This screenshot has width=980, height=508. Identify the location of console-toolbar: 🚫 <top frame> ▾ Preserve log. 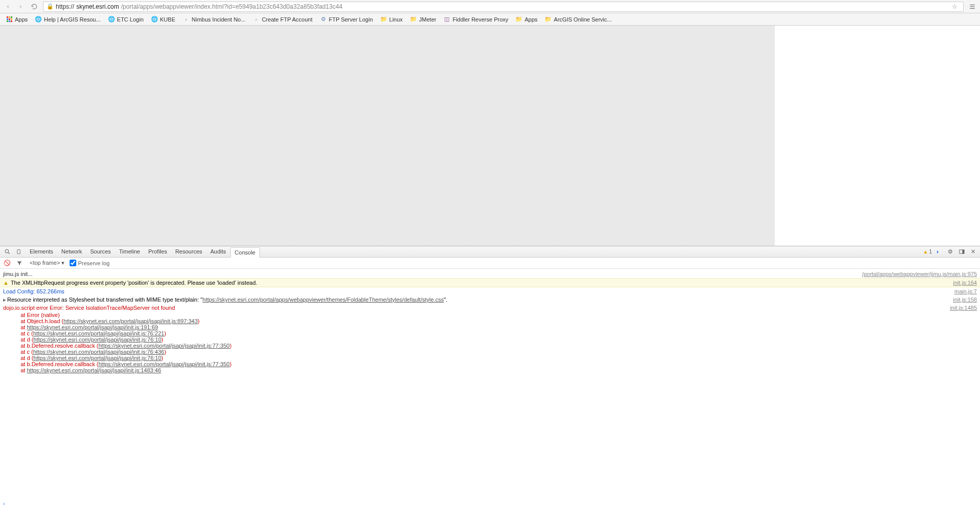
(490, 263).